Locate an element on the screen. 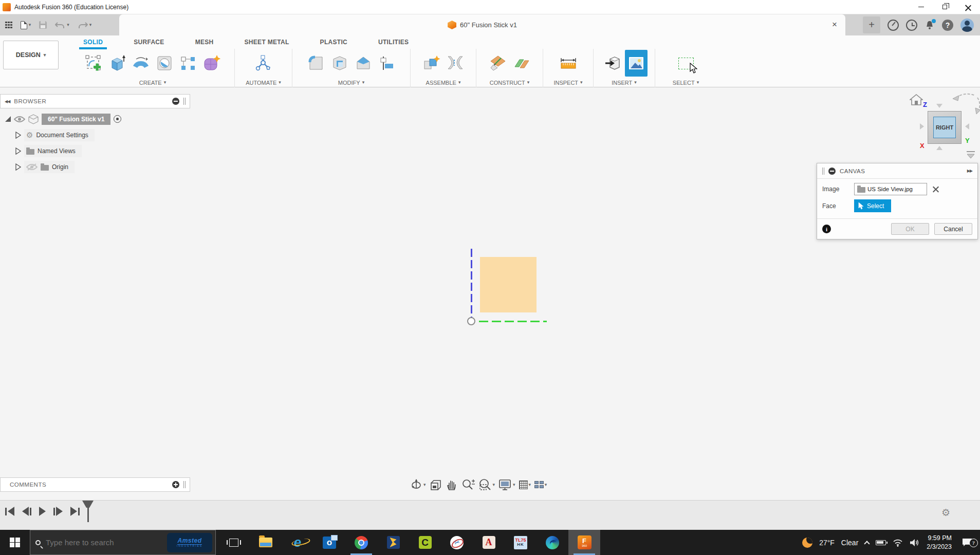 This screenshot has width=980, height=555. go-to-start-button is located at coordinates (10, 511).